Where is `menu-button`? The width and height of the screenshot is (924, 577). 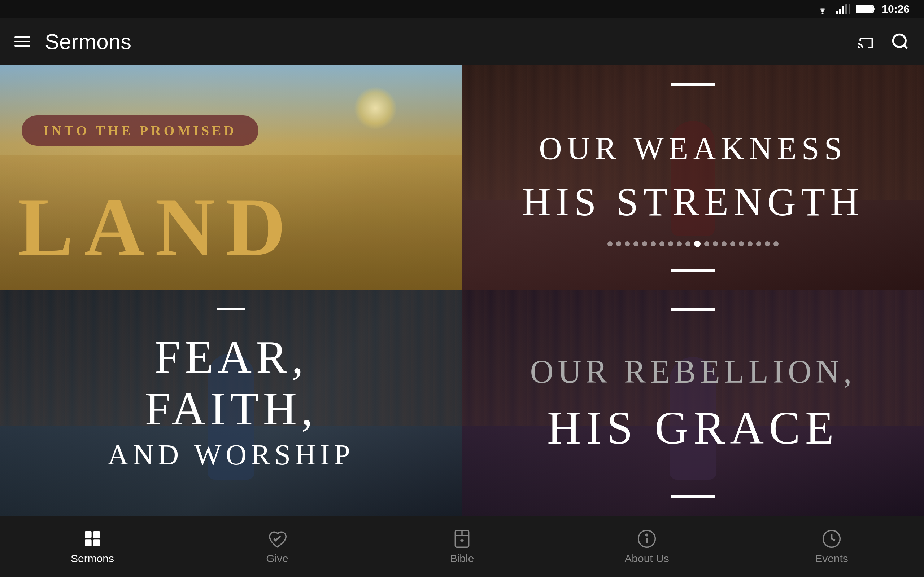 menu-button is located at coordinates (22, 41).